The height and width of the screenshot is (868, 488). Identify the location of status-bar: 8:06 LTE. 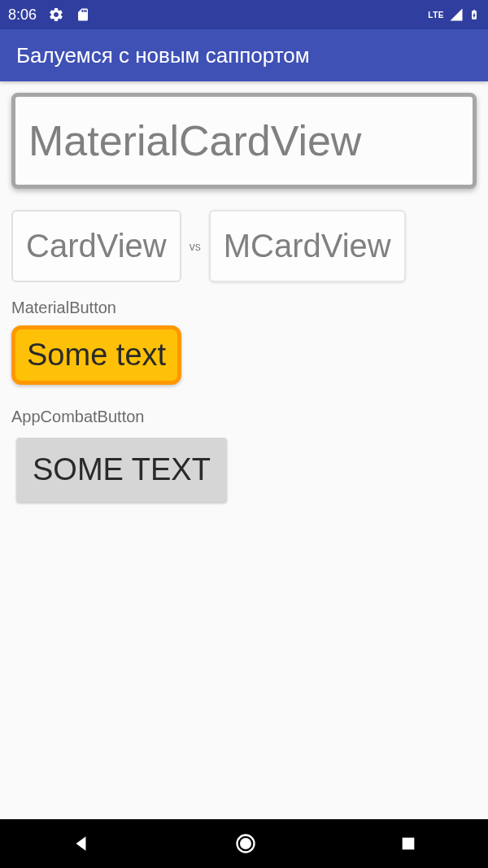
(244, 15).